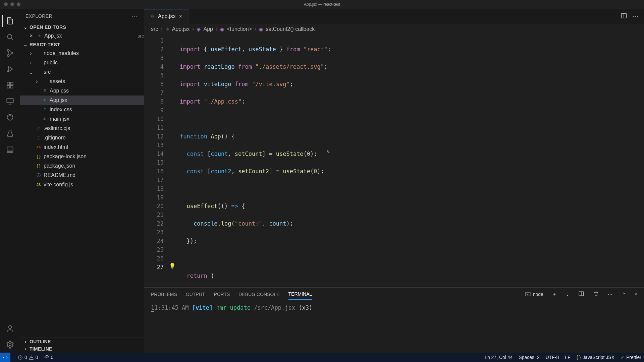  What do you see at coordinates (10, 117) in the screenshot?
I see `edge-tools-icon` at bounding box center [10, 117].